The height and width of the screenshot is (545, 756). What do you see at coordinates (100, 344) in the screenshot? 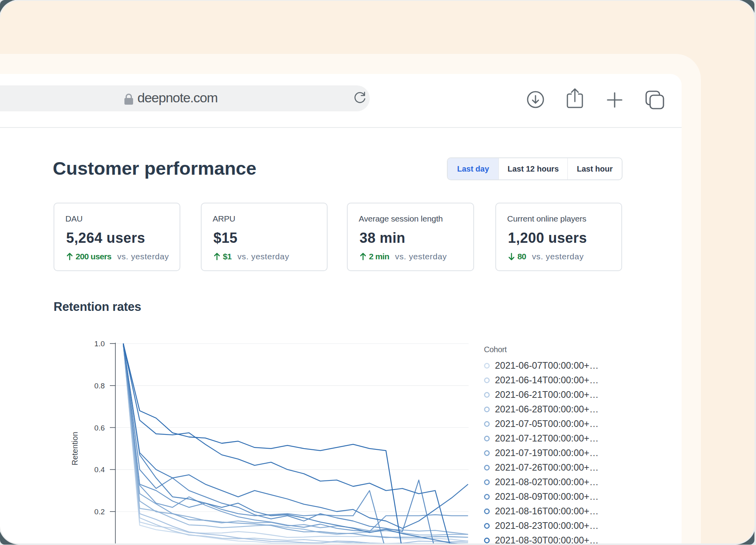
I see `svg-text: 1.0` at bounding box center [100, 344].